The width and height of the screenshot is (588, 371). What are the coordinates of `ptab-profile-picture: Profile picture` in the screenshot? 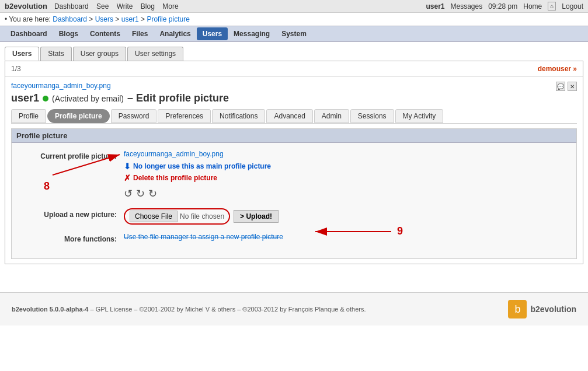 It's located at (78, 116).